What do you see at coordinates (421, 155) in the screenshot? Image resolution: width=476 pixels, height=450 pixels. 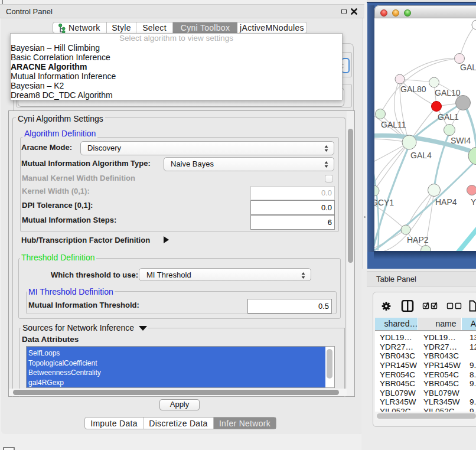 I see `svg-text: GAL4` at bounding box center [421, 155].